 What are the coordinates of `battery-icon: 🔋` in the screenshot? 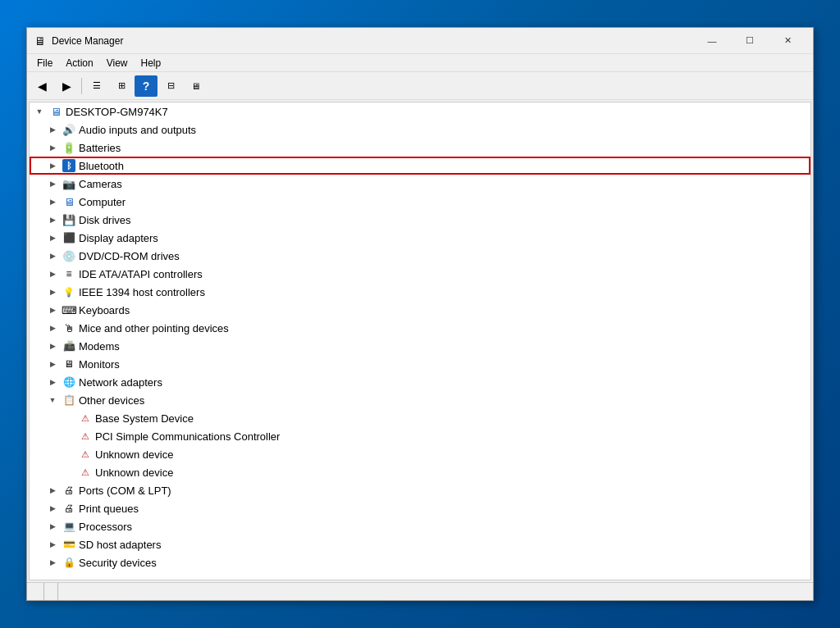 It's located at (69, 148).